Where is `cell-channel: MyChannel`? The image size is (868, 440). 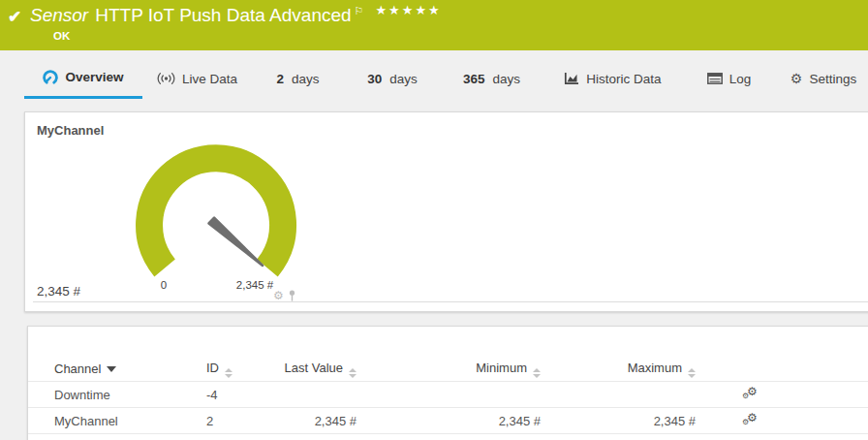
cell-channel: MyChannel is located at coordinates (130, 421).